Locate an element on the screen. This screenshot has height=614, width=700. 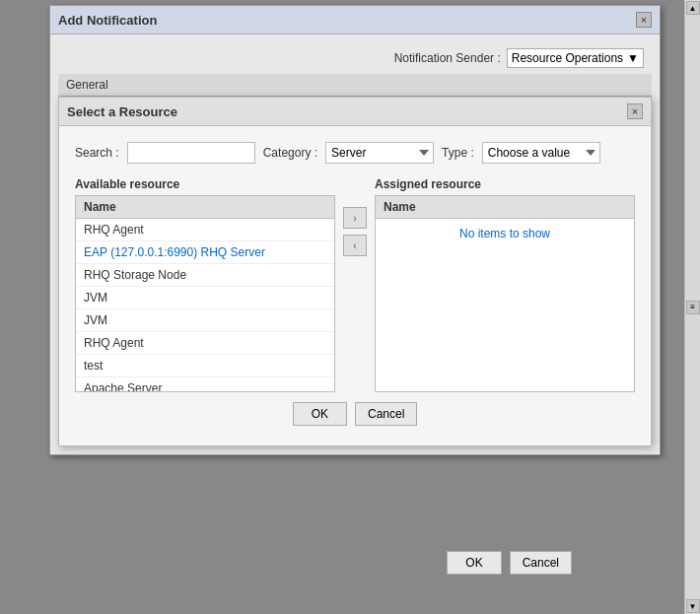
scrollbar-down-arrow: ▼ is located at coordinates (693, 606).